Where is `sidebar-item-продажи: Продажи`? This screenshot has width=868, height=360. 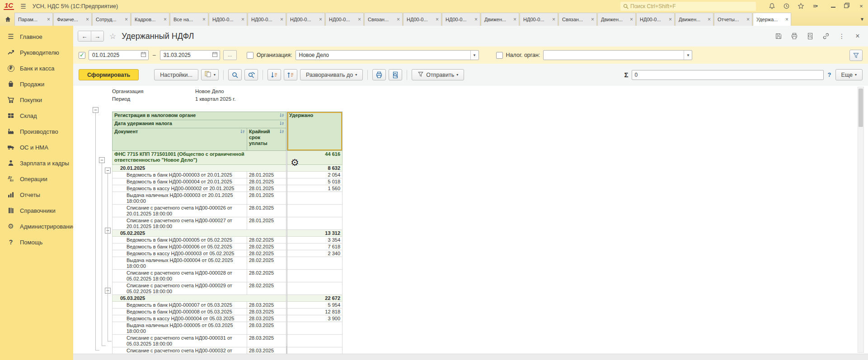 sidebar-item-продажи: Продажи is located at coordinates (37, 84).